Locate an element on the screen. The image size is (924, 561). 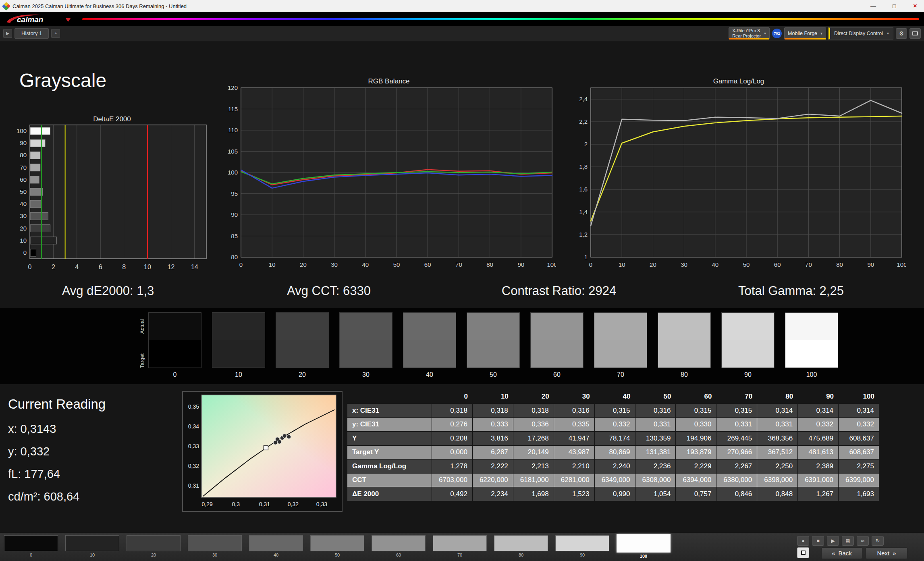
table-col-header: 10 is located at coordinates (493, 397).